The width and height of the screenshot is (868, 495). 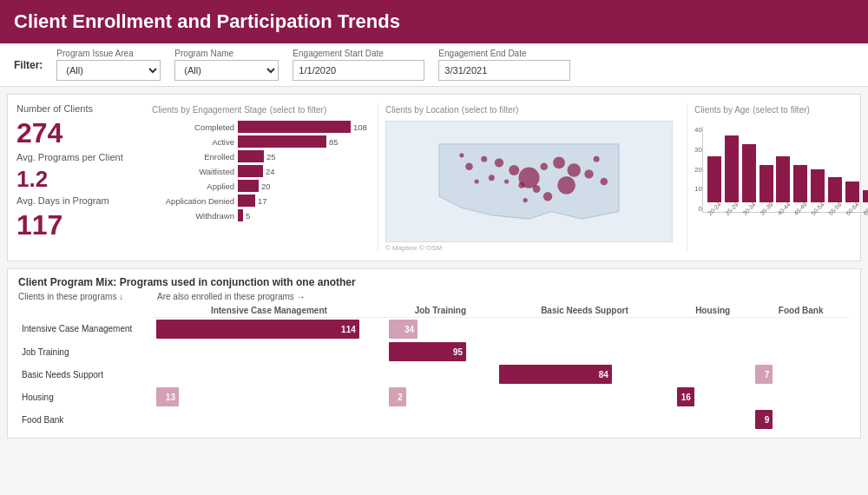 I want to click on matrix-cell: 95, so click(x=441, y=352).